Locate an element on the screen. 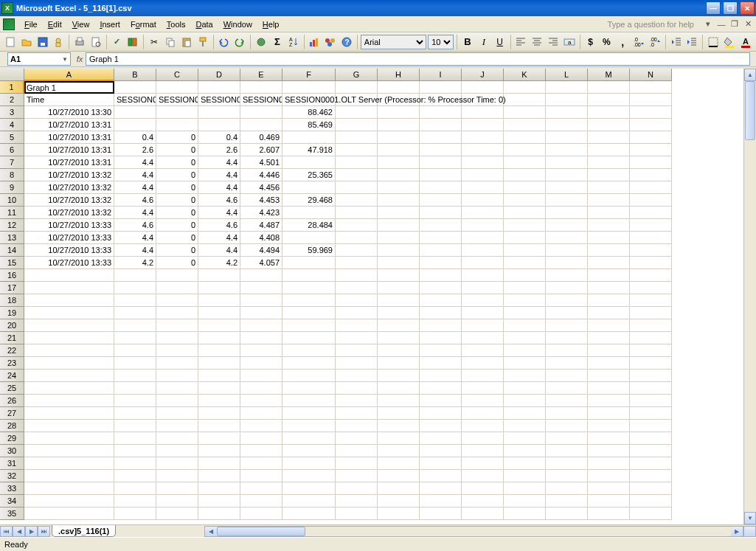  cell-N22 is located at coordinates (651, 351).